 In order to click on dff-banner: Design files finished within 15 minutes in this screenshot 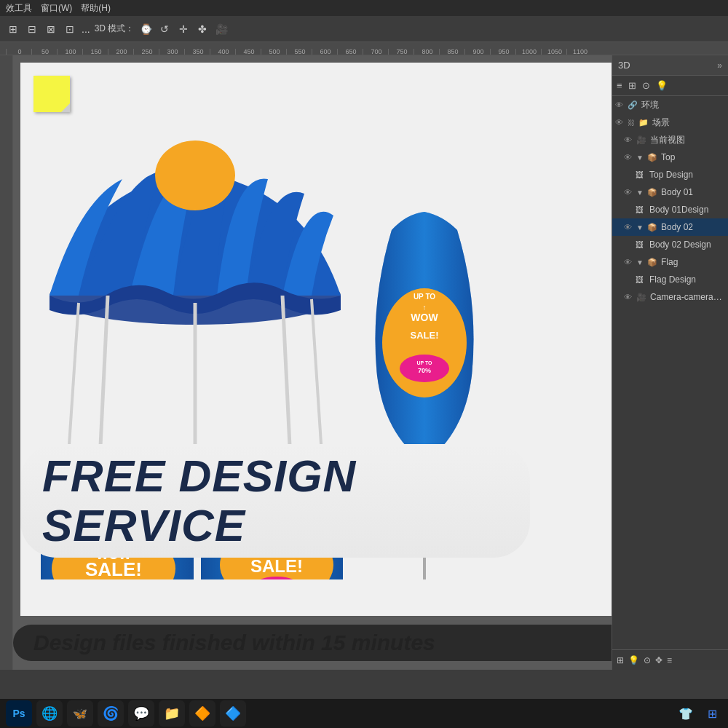, I will do `click(312, 643)`.